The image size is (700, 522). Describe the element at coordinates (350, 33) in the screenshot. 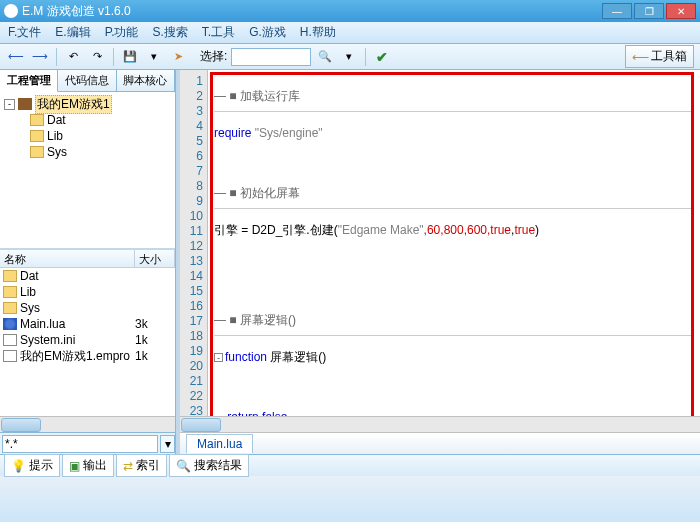

I see `menubar: F.文件 E.编辑 P.功能 S.搜索 T.工具 G.游戏 H.帮助` at that location.